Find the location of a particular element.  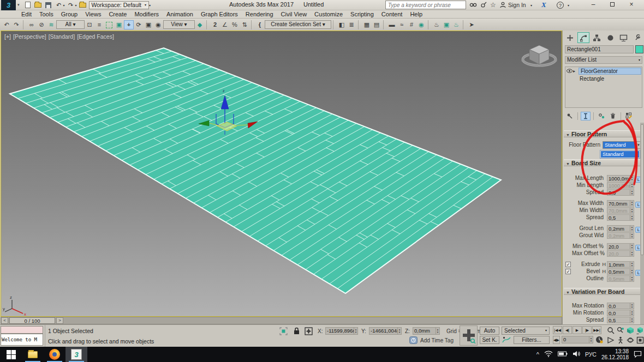

close-button: × is located at coordinates (631, 5).